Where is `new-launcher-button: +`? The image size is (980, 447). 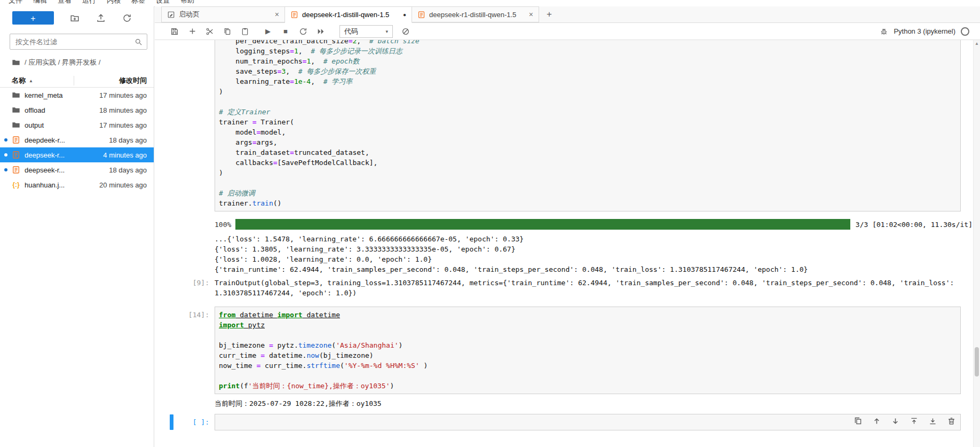 new-launcher-button: + is located at coordinates (33, 18).